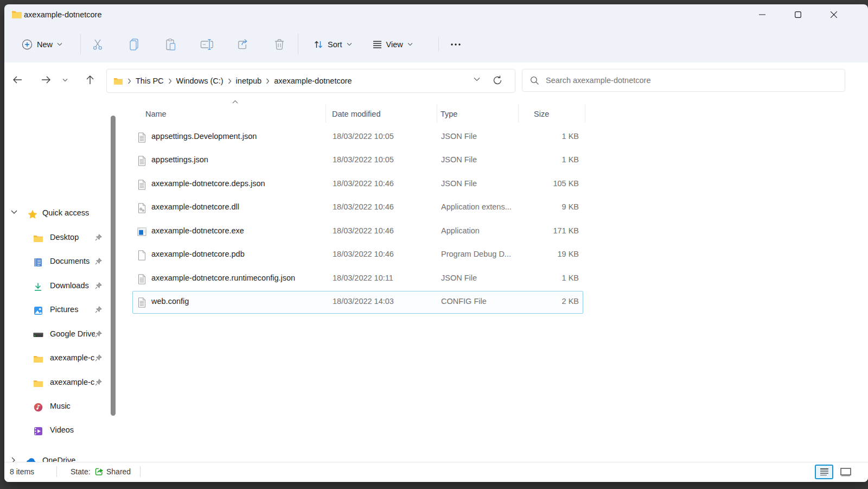 The image size is (868, 489). Describe the element at coordinates (762, 15) in the screenshot. I see `minimize-button` at that location.